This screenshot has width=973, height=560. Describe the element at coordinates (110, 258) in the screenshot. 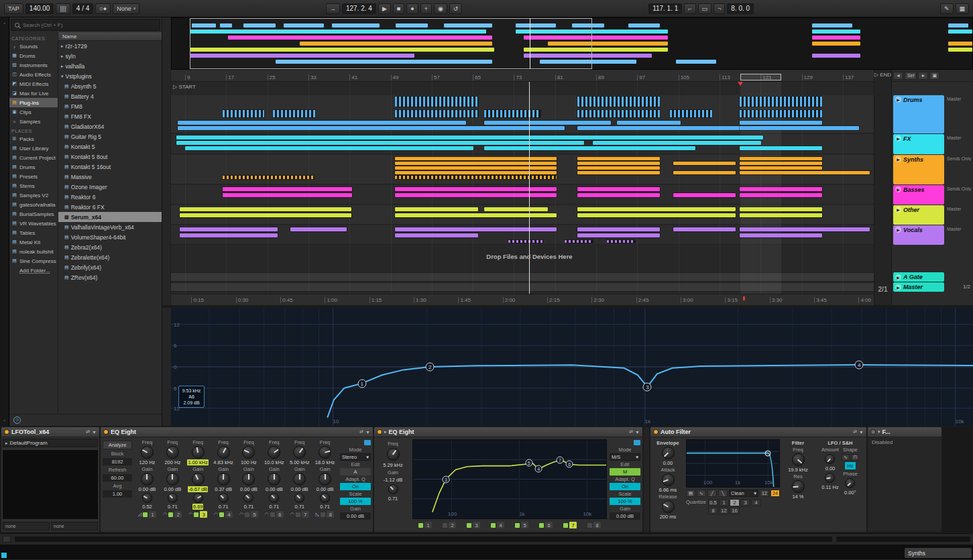

I see `browser-item-zebralette-x64: ▤Zebralette(x64)` at that location.